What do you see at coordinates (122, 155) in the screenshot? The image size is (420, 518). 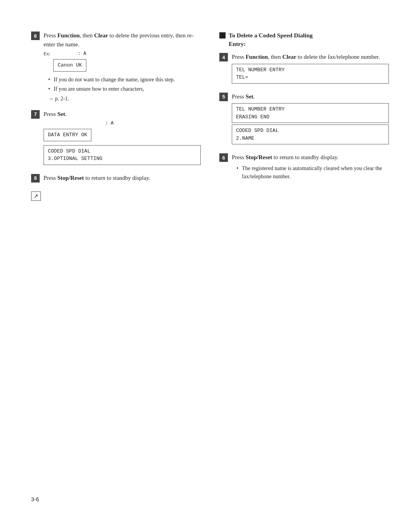 I see `step-7-lcd2: CODED SPD DIAL 3.OPTIONAL SETTING` at bounding box center [122, 155].